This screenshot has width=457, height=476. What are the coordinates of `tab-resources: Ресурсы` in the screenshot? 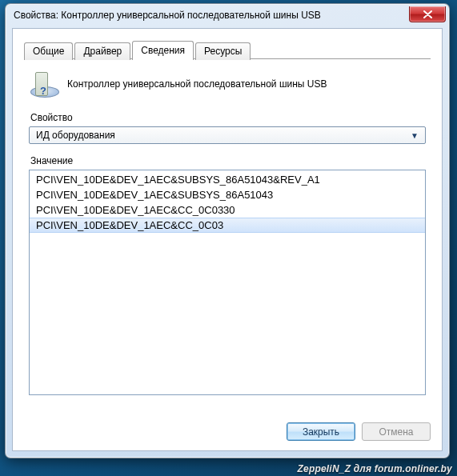 It's located at (222, 51).